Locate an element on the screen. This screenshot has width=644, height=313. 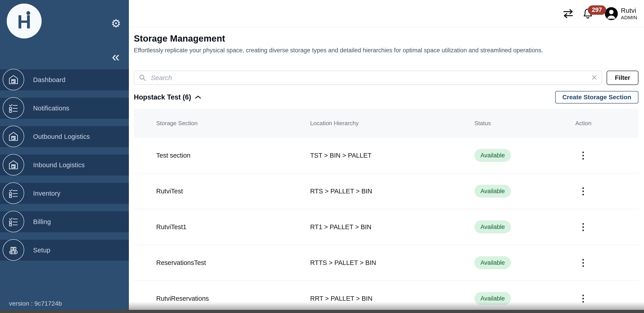
location-hierarchy: RTTS > PALLET > BIN is located at coordinates (392, 263).